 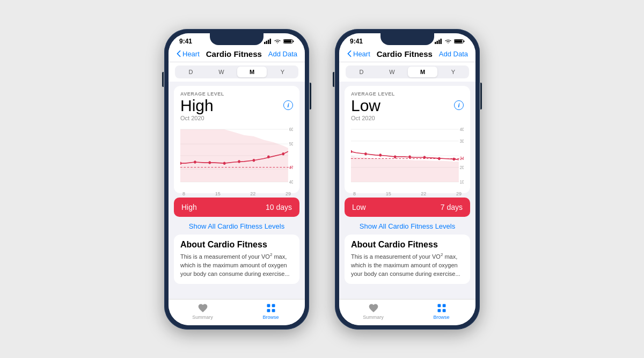 I want to click on seg-w-right: W, so click(x=392, y=72).